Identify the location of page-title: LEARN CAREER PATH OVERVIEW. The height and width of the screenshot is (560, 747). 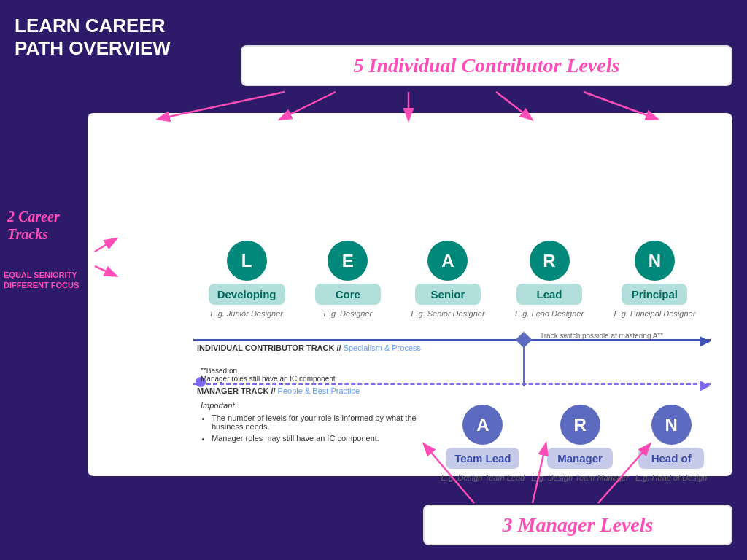
(93, 37).